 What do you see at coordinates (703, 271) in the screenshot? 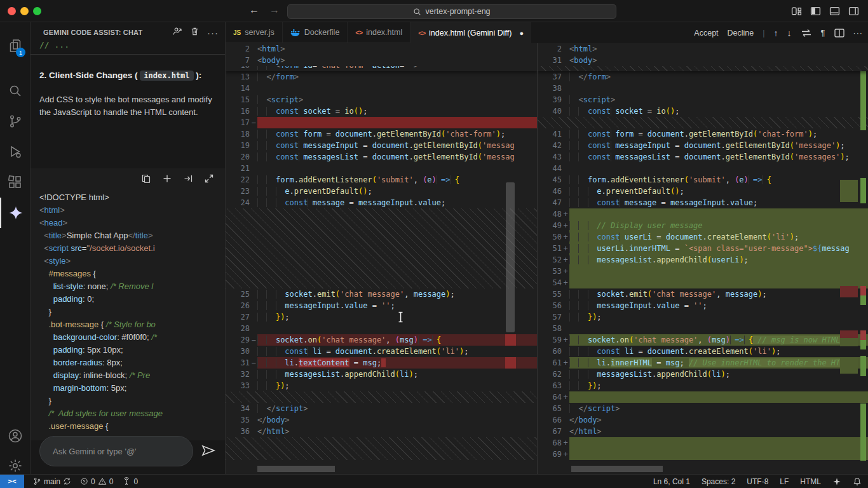
I see `diff-row: 53+` at bounding box center [703, 271].